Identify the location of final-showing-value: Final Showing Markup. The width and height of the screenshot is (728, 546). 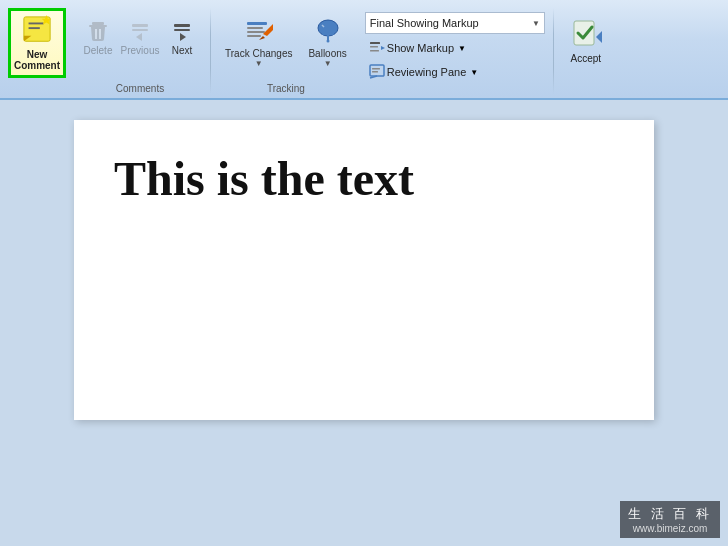
(449, 23).